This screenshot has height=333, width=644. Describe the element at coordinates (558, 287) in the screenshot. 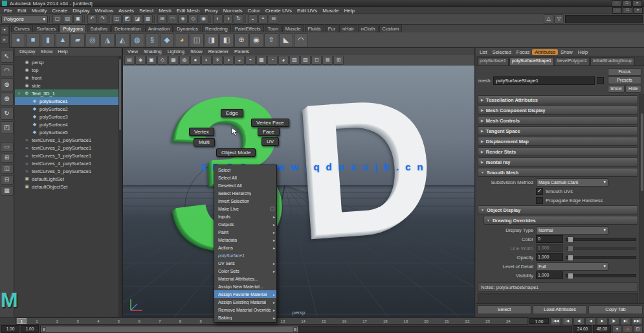

I see `notes-section-bar: Notes: polySurfaceShape1` at that location.